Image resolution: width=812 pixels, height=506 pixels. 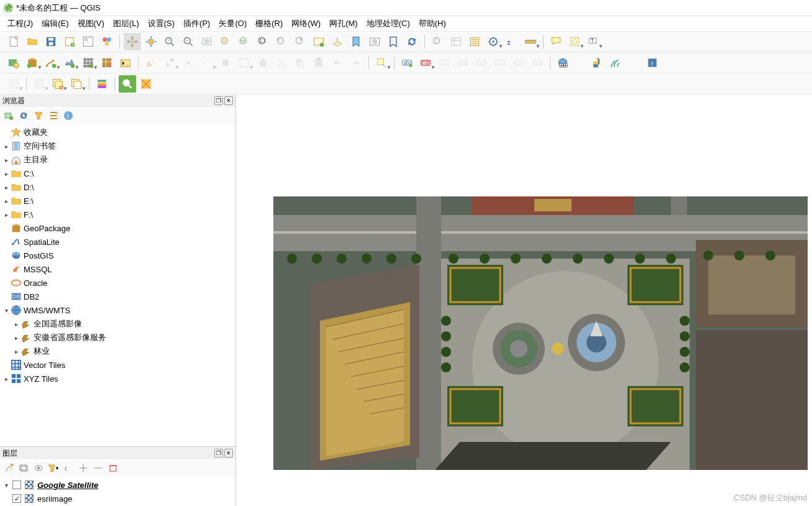 What do you see at coordinates (118, 160) in the screenshot?
I see `browser-item-home: ▸主目录` at bounding box center [118, 160].